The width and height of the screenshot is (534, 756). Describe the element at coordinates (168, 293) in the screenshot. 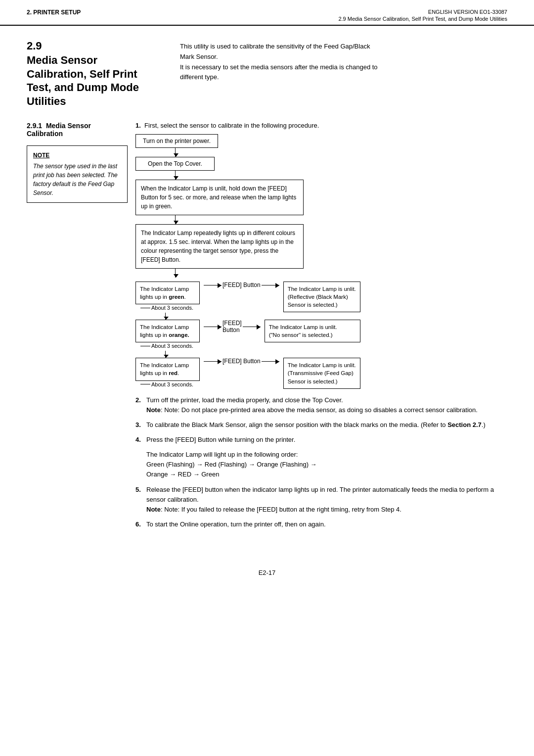

I see `branch-lamp-1: The Indicator Lamp lights up in green.` at that location.